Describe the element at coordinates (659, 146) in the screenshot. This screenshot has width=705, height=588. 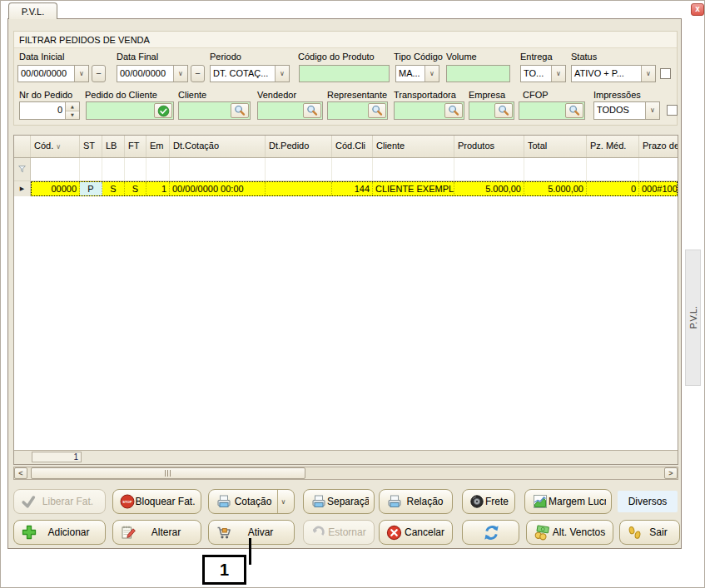
I see `column-header-prazo: Prazo de` at that location.